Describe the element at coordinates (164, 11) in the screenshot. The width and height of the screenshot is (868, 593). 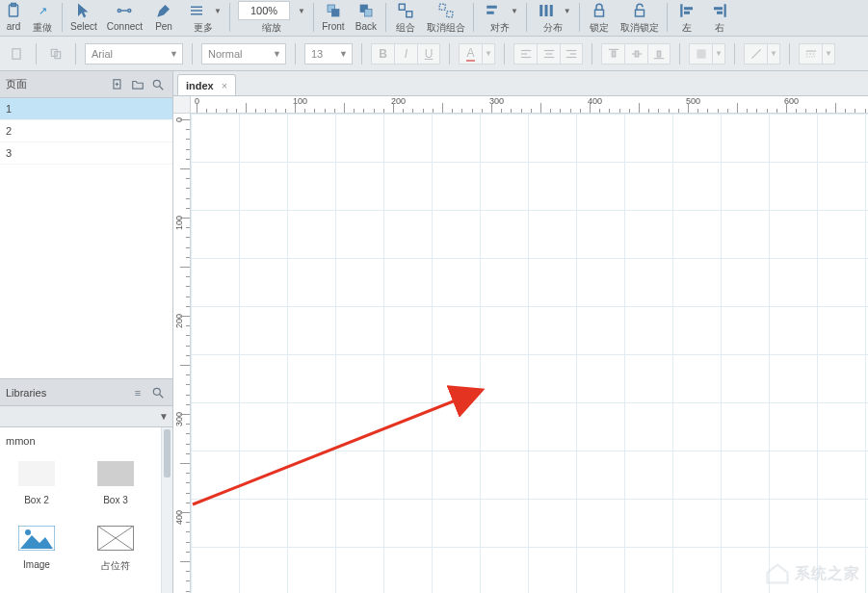
I see `pen-icon` at that location.